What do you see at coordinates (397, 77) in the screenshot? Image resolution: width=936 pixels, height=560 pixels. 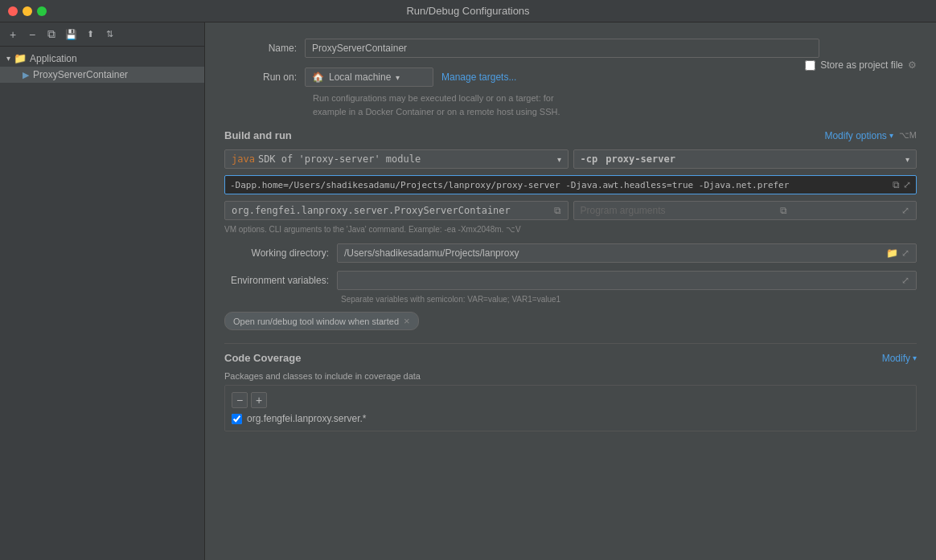 I see `chevron-down-icon: ▾` at bounding box center [397, 77].